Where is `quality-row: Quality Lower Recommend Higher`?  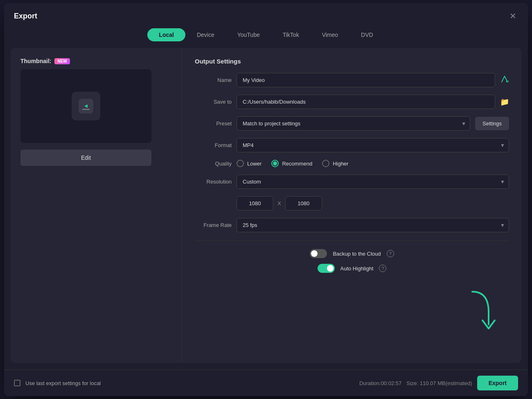 quality-row: Quality Lower Recommend Higher is located at coordinates (352, 163).